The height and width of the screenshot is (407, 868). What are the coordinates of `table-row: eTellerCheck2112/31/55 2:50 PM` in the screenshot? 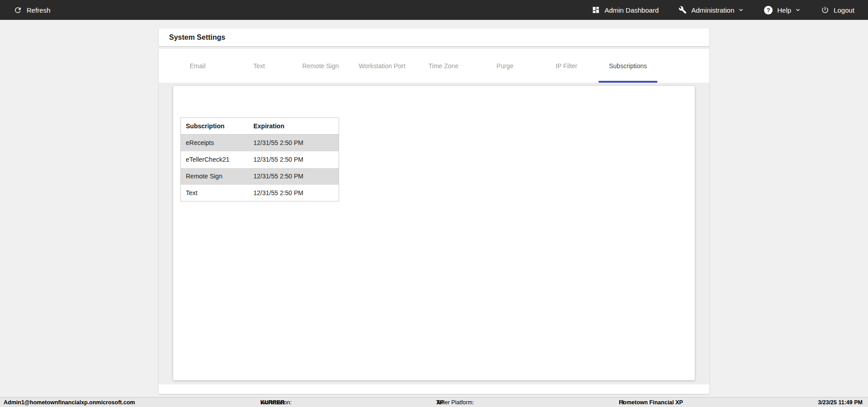 It's located at (260, 160).